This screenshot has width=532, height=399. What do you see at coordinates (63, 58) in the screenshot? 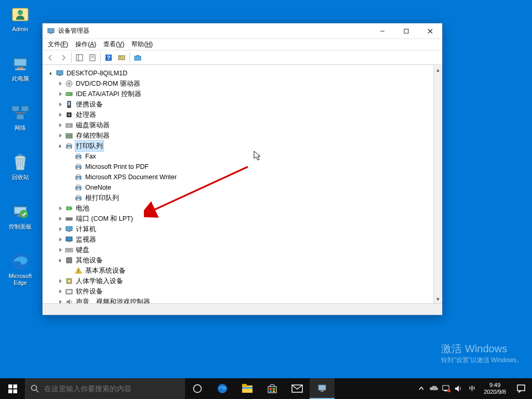
I see `forward-button` at bounding box center [63, 58].